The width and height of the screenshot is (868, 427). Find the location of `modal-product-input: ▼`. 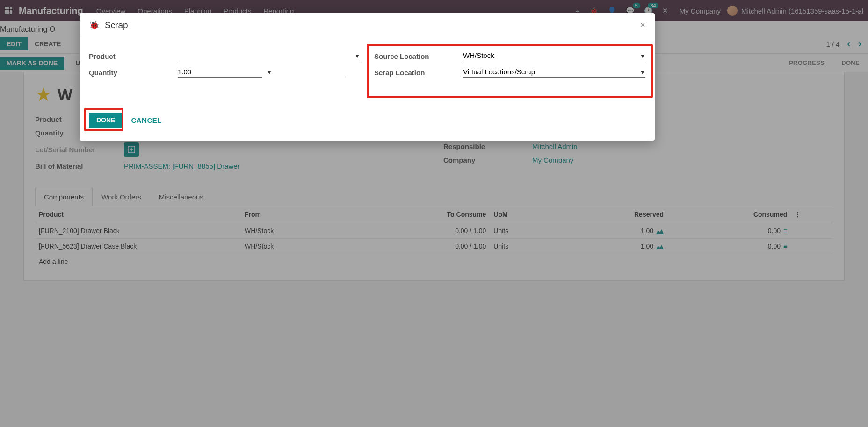

modal-product-input: ▼ is located at coordinates (269, 56).